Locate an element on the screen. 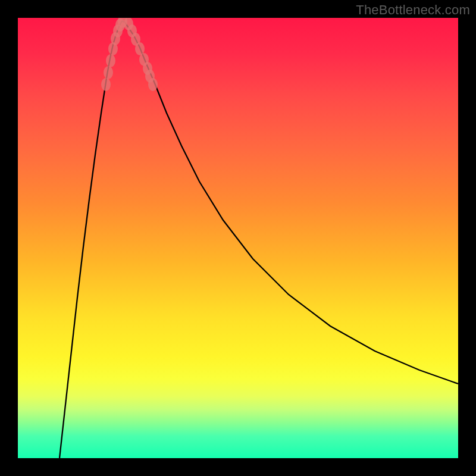 This screenshot has height=476, width=476. watermark-text: TheBottleneck.com is located at coordinates (413, 10).